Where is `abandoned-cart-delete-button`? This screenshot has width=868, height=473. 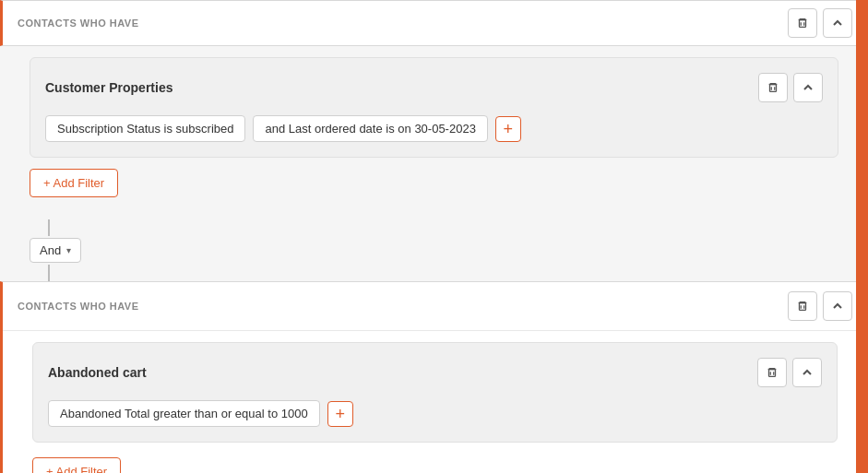
abandoned-cart-delete-button is located at coordinates (772, 372).